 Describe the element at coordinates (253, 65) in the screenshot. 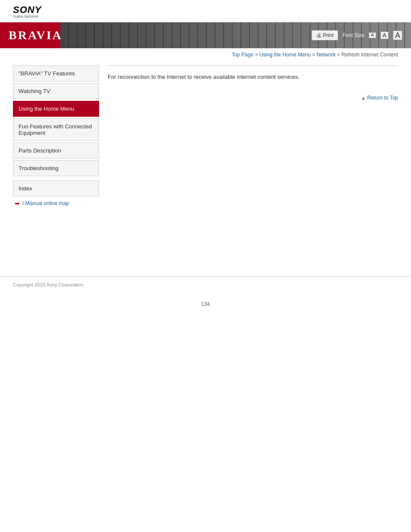

I see `content-divider` at that location.